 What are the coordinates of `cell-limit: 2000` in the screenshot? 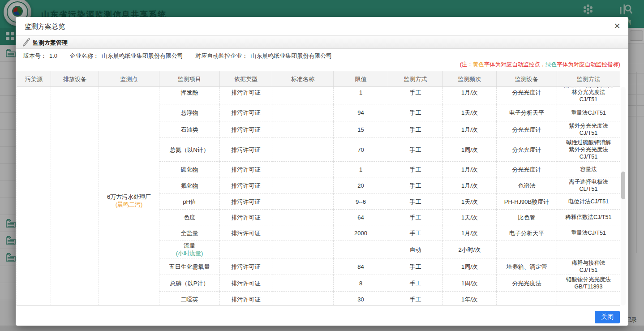 It's located at (361, 233).